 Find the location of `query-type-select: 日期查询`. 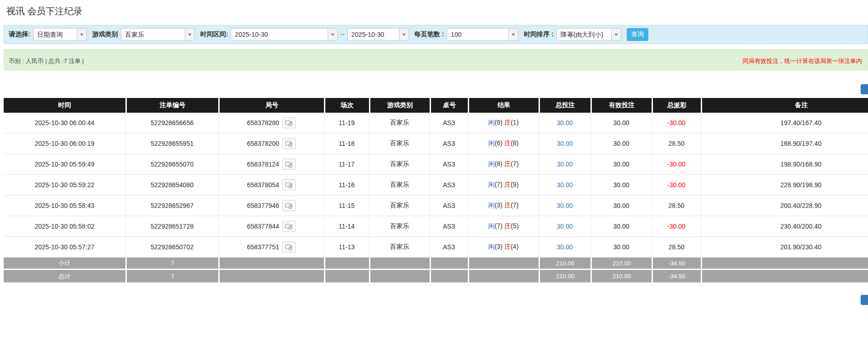

query-type-select: 日期查询 is located at coordinates (60, 34).